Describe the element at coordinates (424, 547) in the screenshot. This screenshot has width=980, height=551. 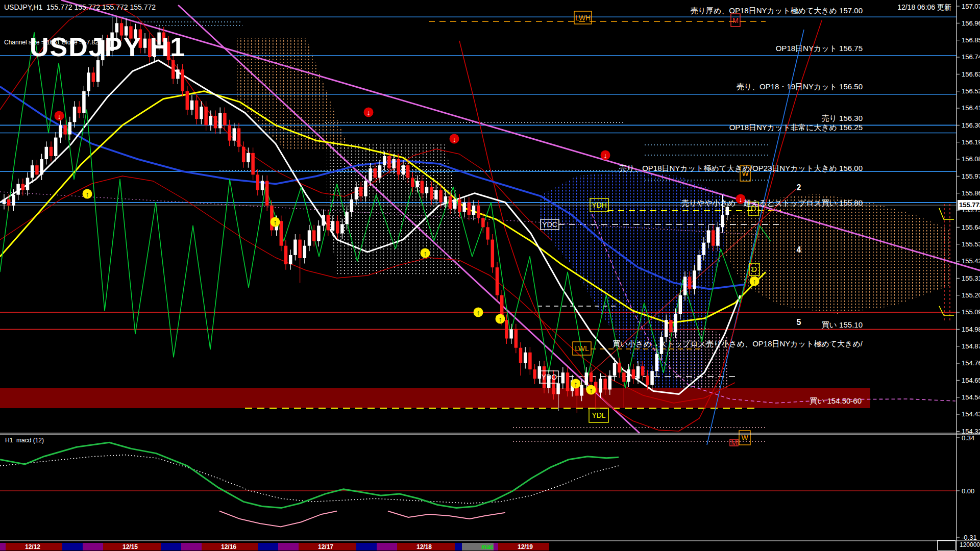
I see `date-label: 12/18` at that location.